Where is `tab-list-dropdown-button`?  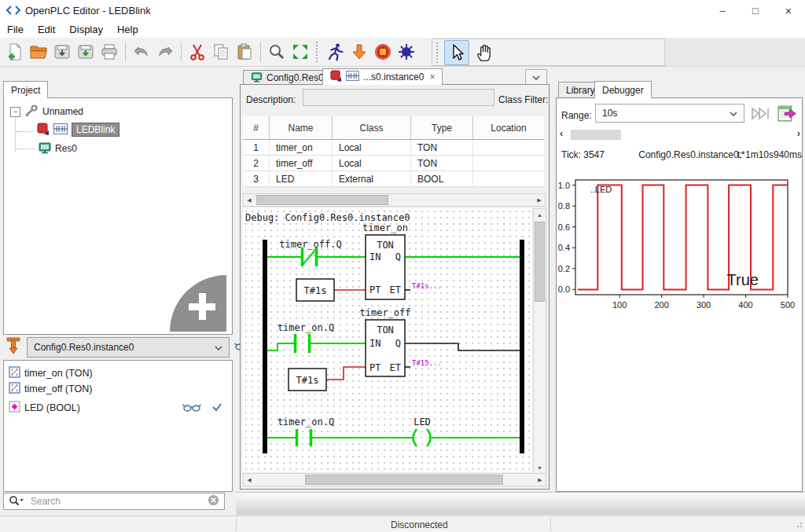
tab-list-dropdown-button is located at coordinates (536, 77).